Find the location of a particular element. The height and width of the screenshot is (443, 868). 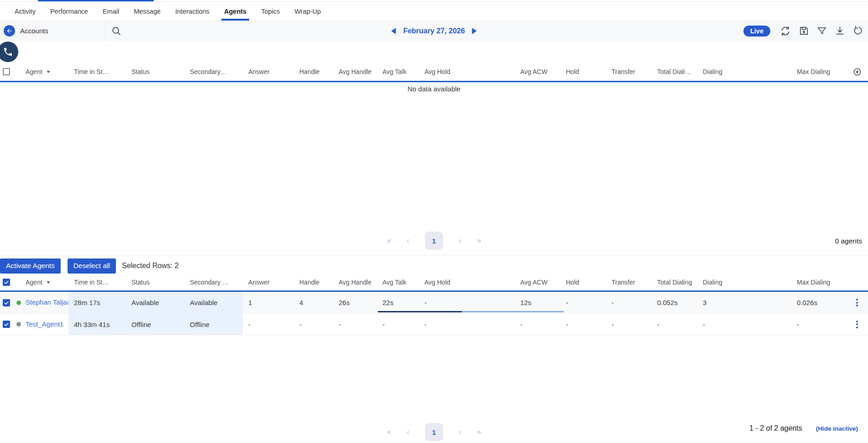

cell-avg-hold: - is located at coordinates (467, 302).